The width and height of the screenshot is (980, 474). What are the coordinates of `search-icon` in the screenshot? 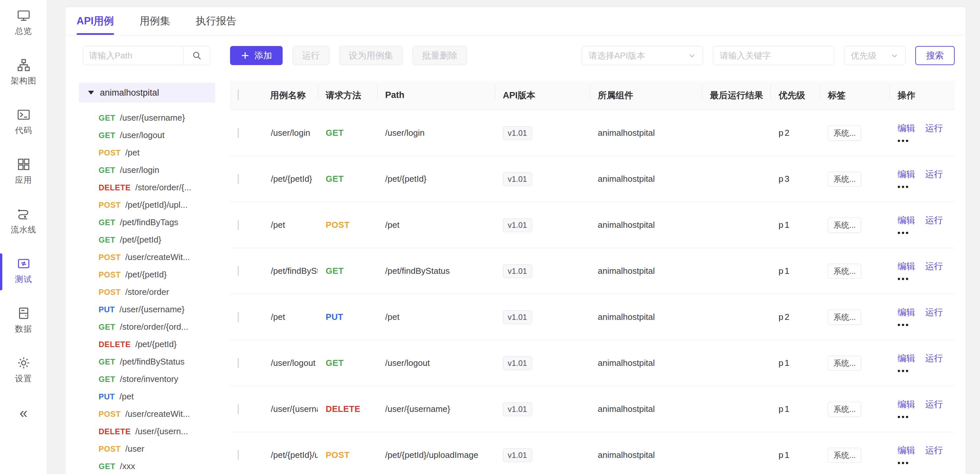 It's located at (197, 56).